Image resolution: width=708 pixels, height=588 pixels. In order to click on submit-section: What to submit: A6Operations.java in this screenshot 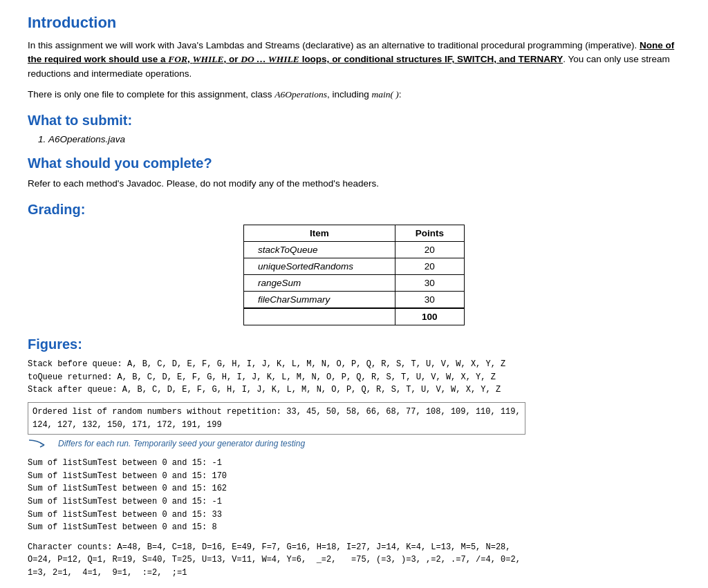, I will do `click(354, 129)`.